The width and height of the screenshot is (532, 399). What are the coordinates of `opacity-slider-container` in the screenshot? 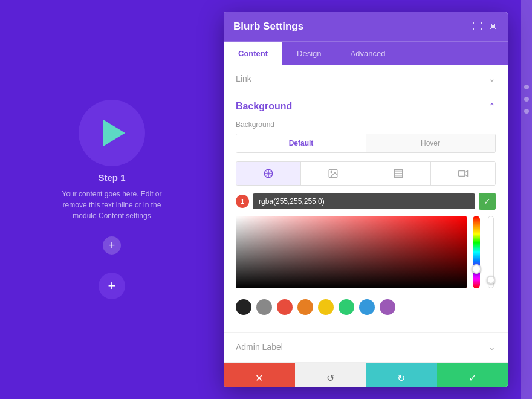 It's located at (491, 252).